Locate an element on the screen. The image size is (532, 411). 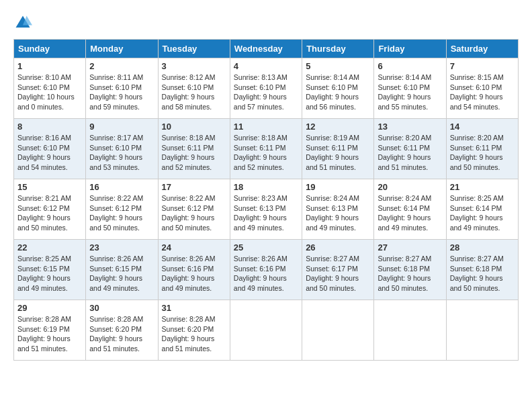
calendar-cell: 21 Sunrise: 8:25 AMSunset: 6:14 PMDaylig… is located at coordinates (482, 210).